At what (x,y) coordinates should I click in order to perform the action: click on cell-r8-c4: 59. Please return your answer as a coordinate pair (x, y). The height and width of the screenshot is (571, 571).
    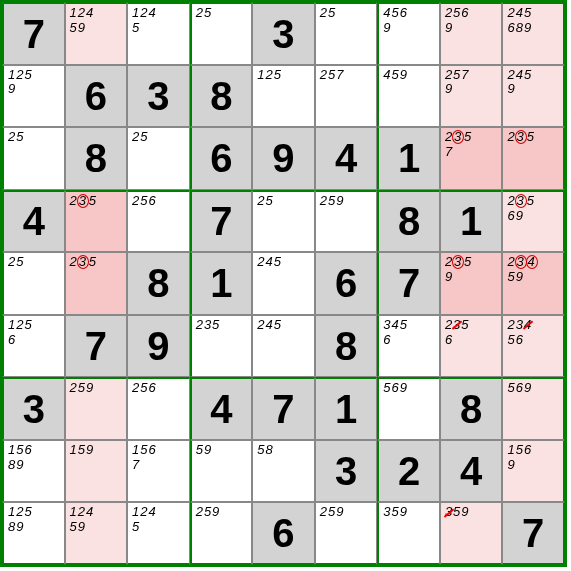
    Looking at the image, I should click on (222, 472).